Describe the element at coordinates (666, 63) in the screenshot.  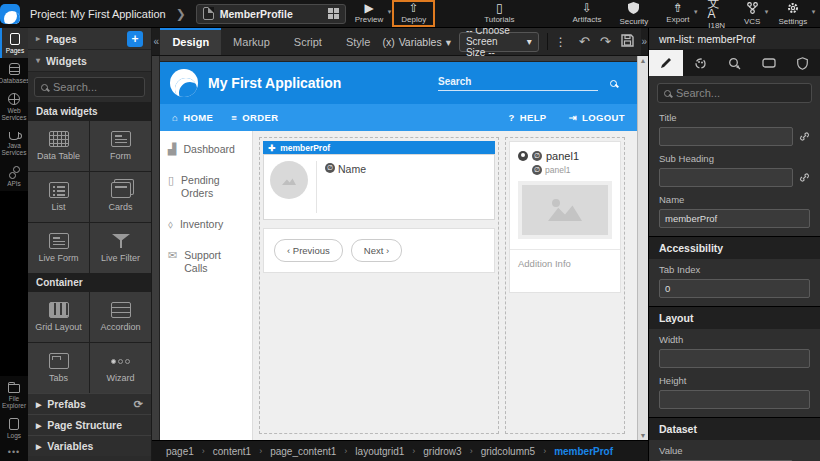
I see `tab-properties` at that location.